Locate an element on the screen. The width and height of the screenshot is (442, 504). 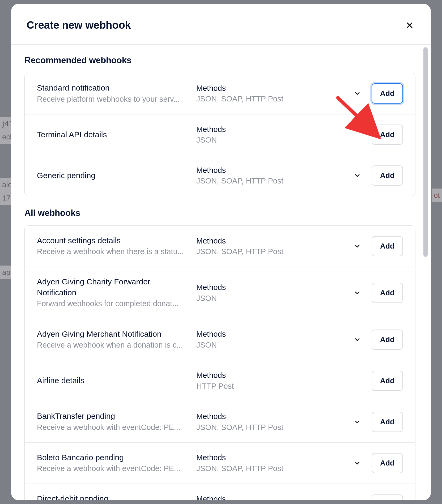
webhook-title: Standard notification is located at coordinates (113, 88).